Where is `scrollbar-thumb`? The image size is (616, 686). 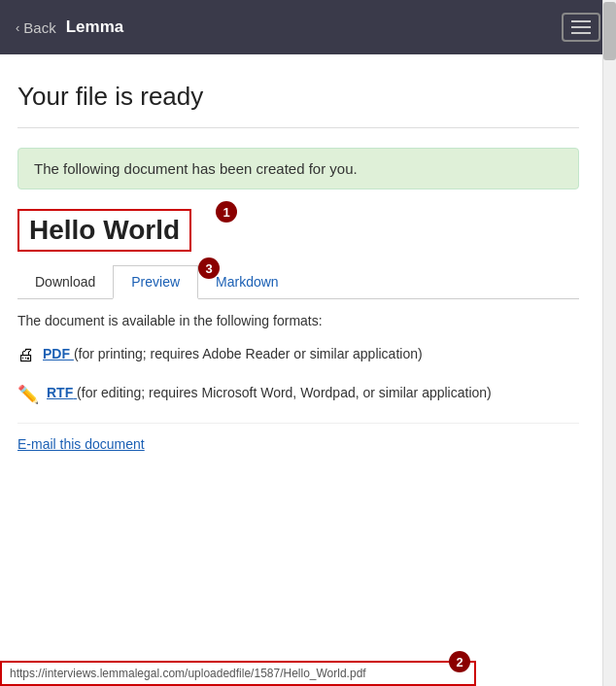
scrollbar-thumb is located at coordinates (610, 31).